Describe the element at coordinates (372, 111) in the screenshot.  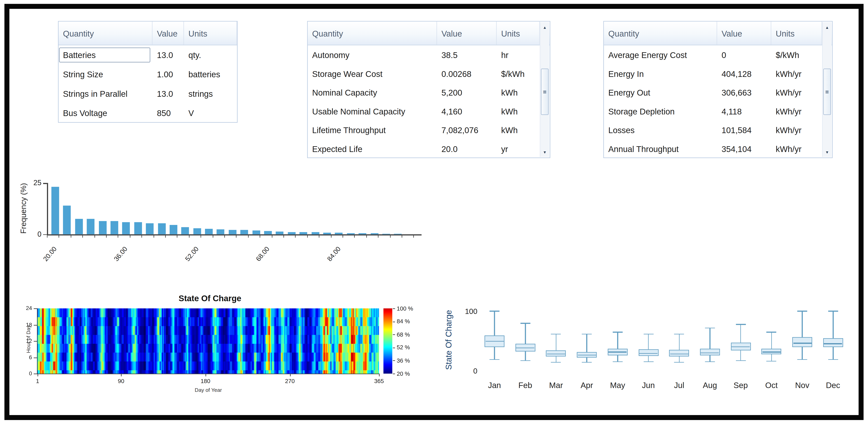
I see `table-cell: Usable Nominal Capacity` at that location.